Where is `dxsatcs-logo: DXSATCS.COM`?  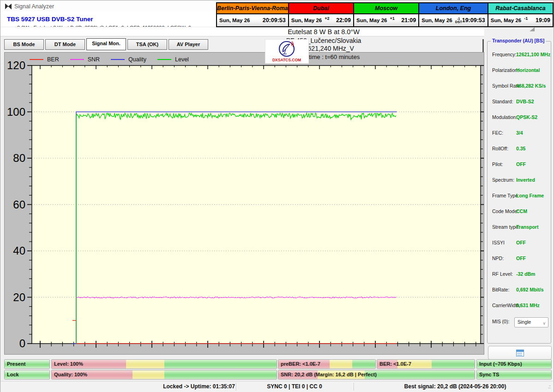 dxsatcs-logo: DXSATCS.COM is located at coordinates (287, 52).